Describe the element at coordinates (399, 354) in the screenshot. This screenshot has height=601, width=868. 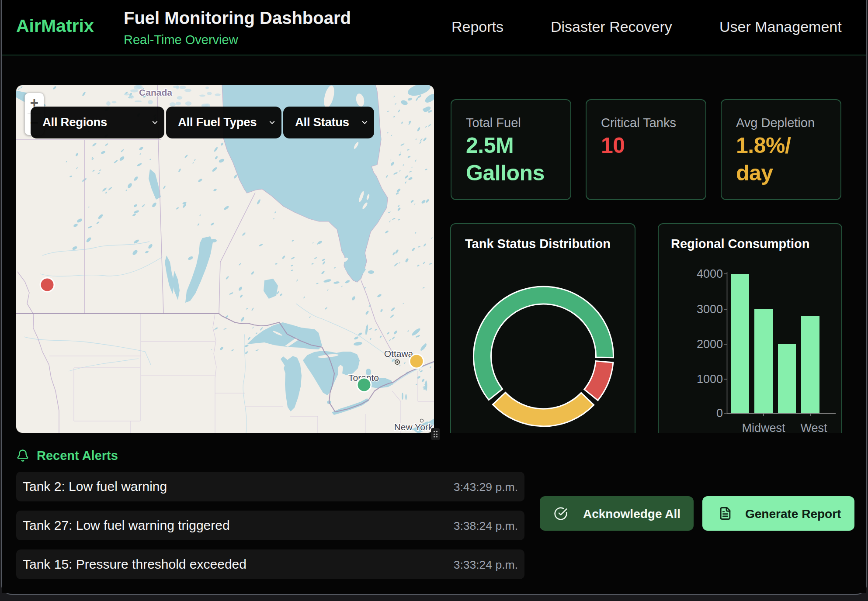
I see `svg-text: Ottawa` at that location.